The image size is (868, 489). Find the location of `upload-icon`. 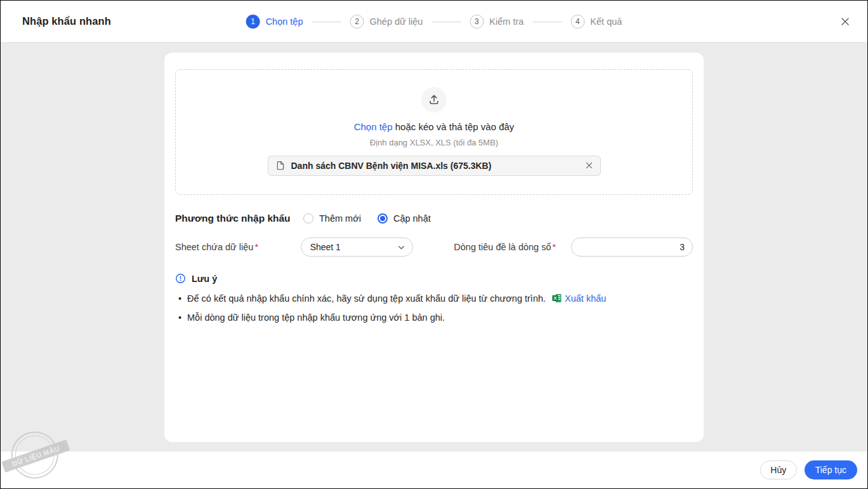

upload-icon is located at coordinates (434, 100).